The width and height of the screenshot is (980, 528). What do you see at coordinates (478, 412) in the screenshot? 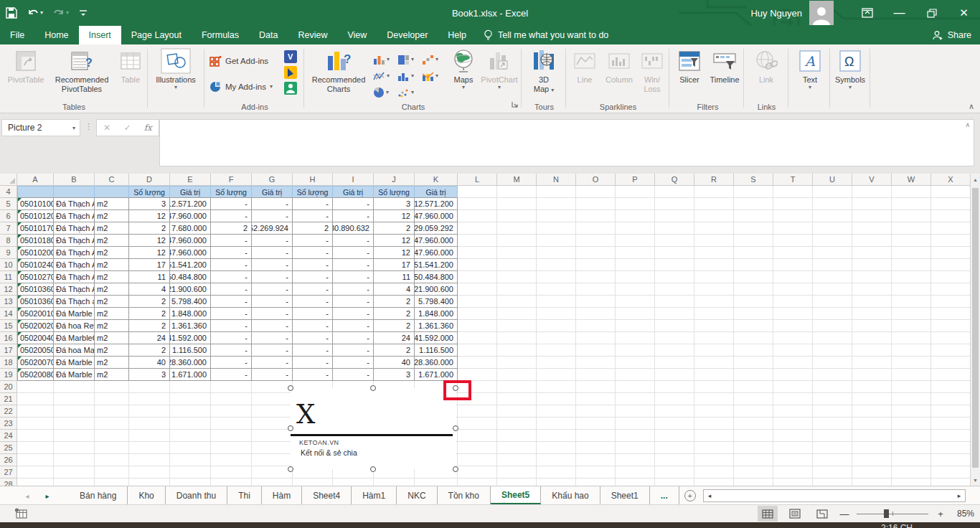
I see `cell-L22` at bounding box center [478, 412].